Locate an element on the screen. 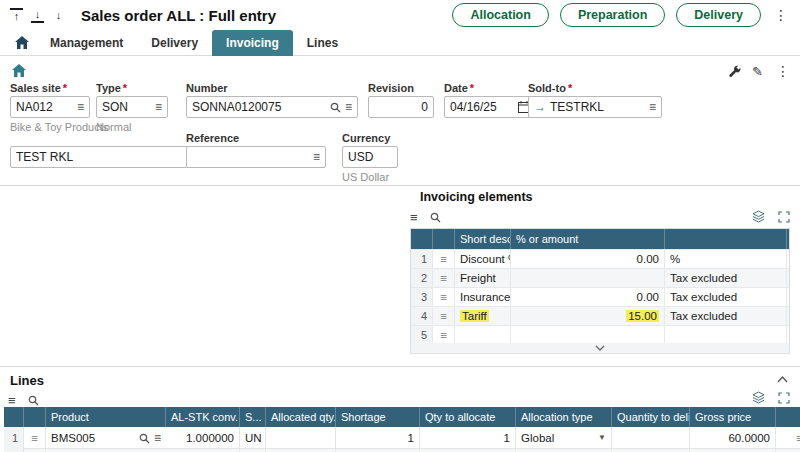 This screenshot has height=452, width=800. invoicing-row-3: 3 ≡ Insurance 0.00 Tax excluded is located at coordinates (600, 296).